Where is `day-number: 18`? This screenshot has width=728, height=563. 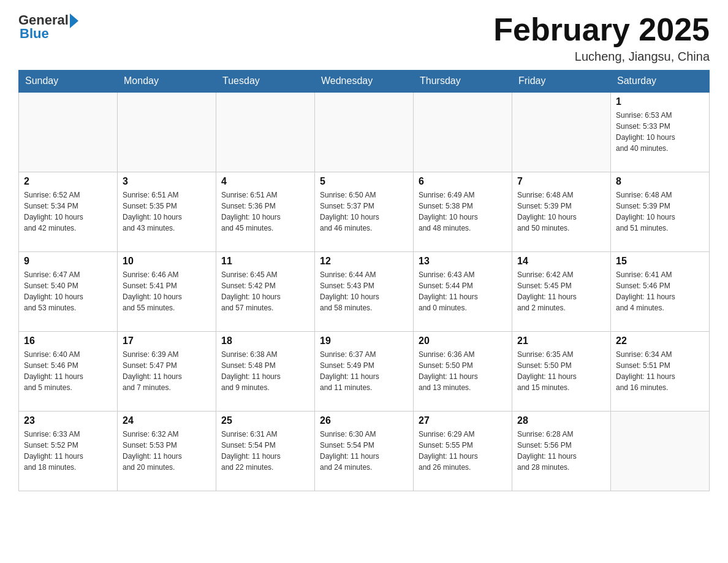
day-number: 18 is located at coordinates (265, 341).